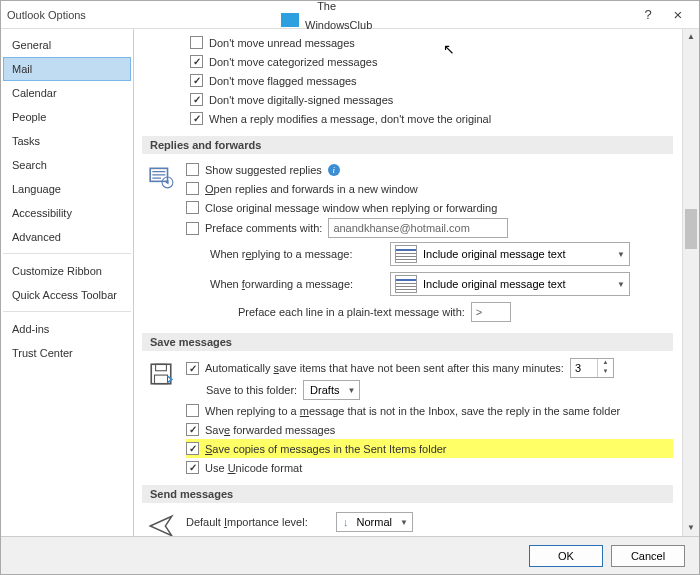 Image resolution: width=700 pixels, height=575 pixels. Describe the element at coordinates (406, 254) in the screenshot. I see `reply-mode-icon` at that location.